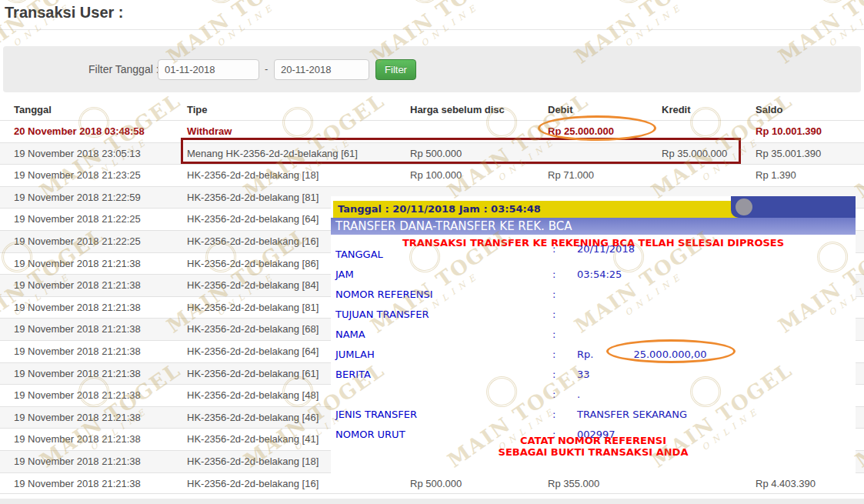 Image resolution: width=864 pixels, height=504 pixels. Describe the element at coordinates (744, 207) in the screenshot. I see `bank-emblem-icon` at that location.